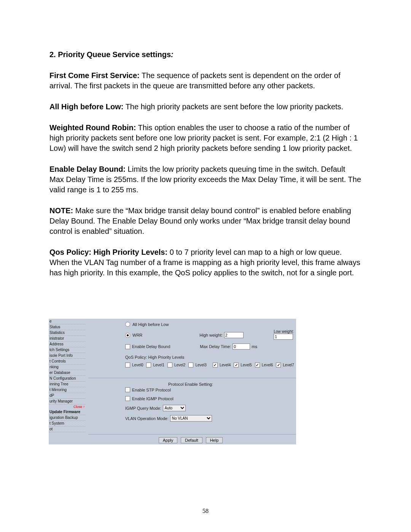 The image size is (411, 532). What do you see at coordinates (128, 398) in the screenshot?
I see `igmp-checkbox` at bounding box center [128, 398].